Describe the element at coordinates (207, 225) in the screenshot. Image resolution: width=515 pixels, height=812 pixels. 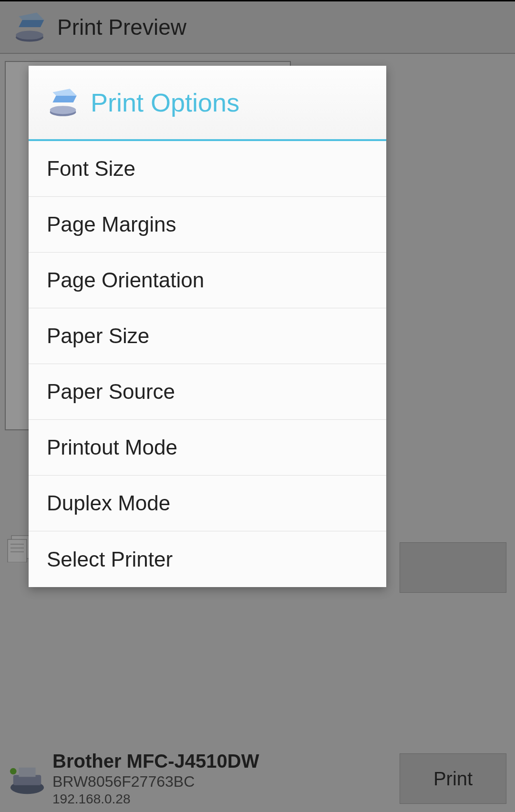
I see `option-page-margins: Page Margins` at that location.